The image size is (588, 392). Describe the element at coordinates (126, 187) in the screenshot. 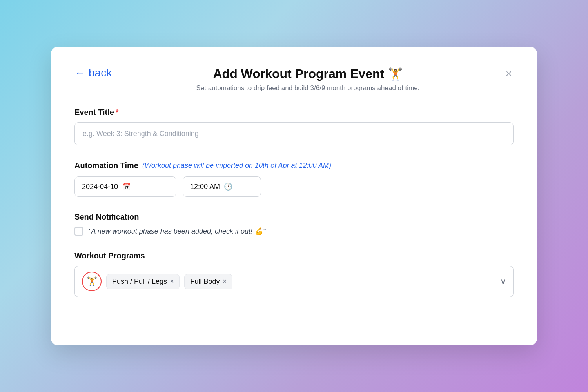

I see `calendar-icon: 📅` at that location.